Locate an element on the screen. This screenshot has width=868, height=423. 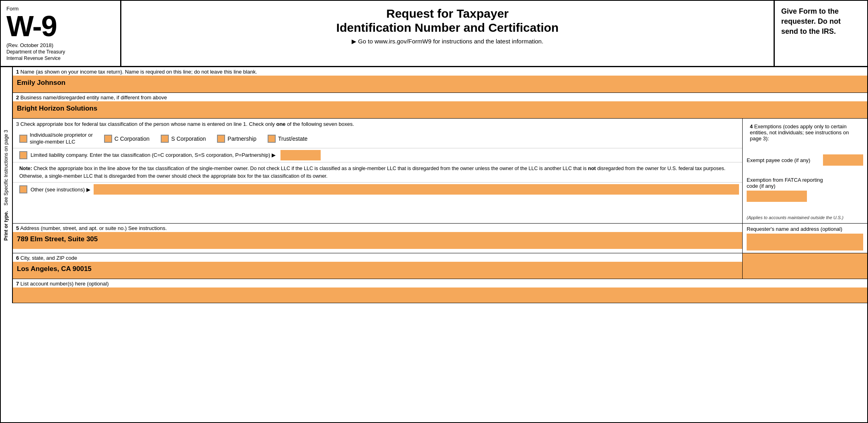
llc-label: Limited liability company. Enter the tax… is located at coordinates (153, 155).